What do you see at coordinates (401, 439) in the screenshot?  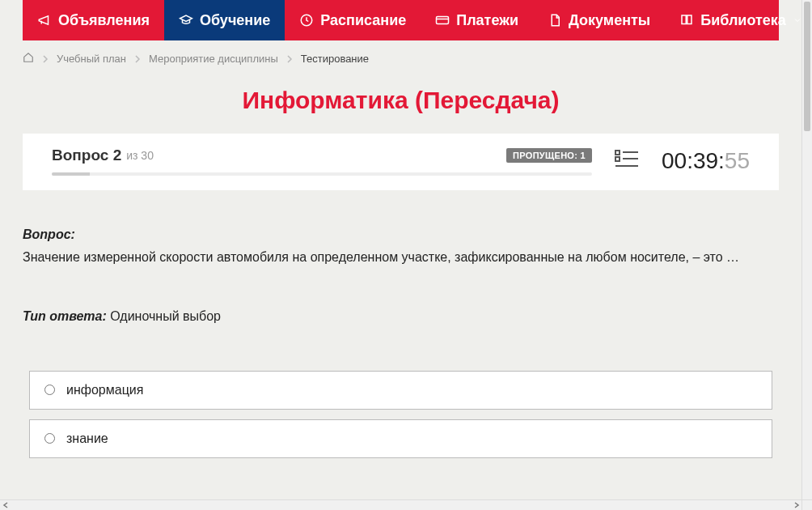 I see `answer-option: знание` at bounding box center [401, 439].